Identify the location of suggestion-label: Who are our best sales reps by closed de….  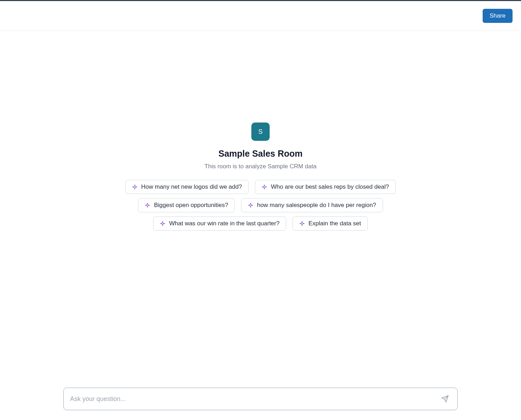
(329, 187).